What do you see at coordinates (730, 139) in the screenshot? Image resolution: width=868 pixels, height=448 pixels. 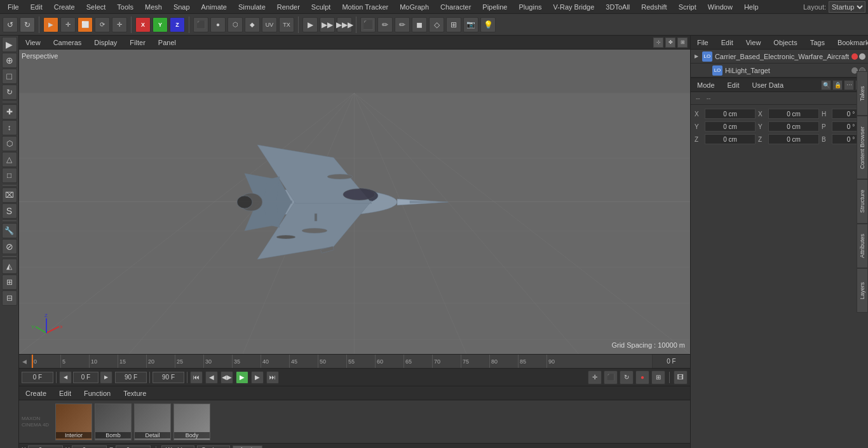 I see `attr-z1-input` at bounding box center [730, 139].